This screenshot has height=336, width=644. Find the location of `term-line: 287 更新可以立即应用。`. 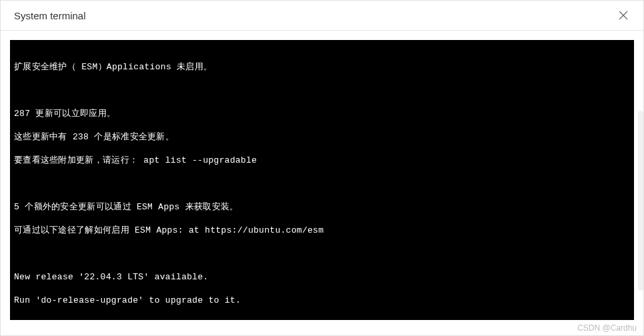

term-line: 287 更新可以立即应用。 is located at coordinates (322, 114).